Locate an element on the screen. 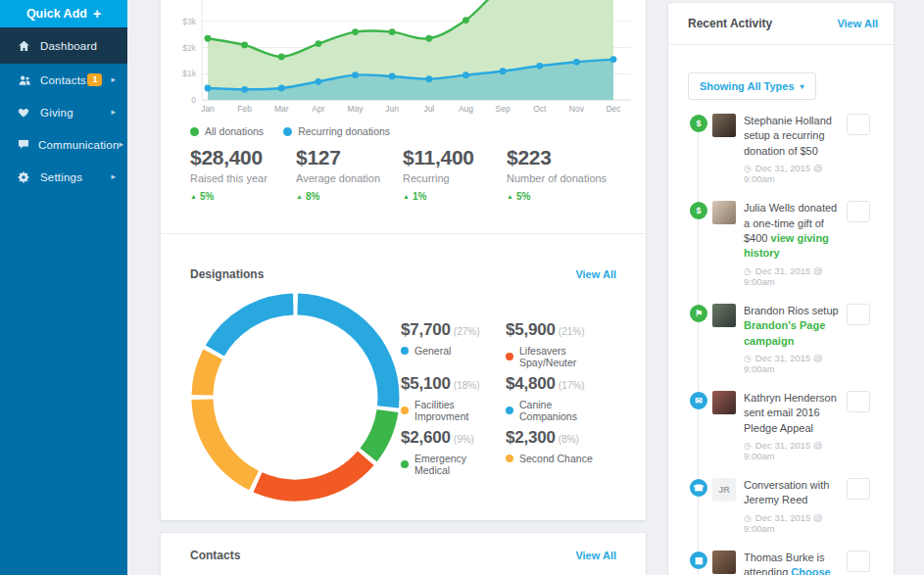 This screenshot has height=575, width=924. svg-text: Feb is located at coordinates (245, 109).